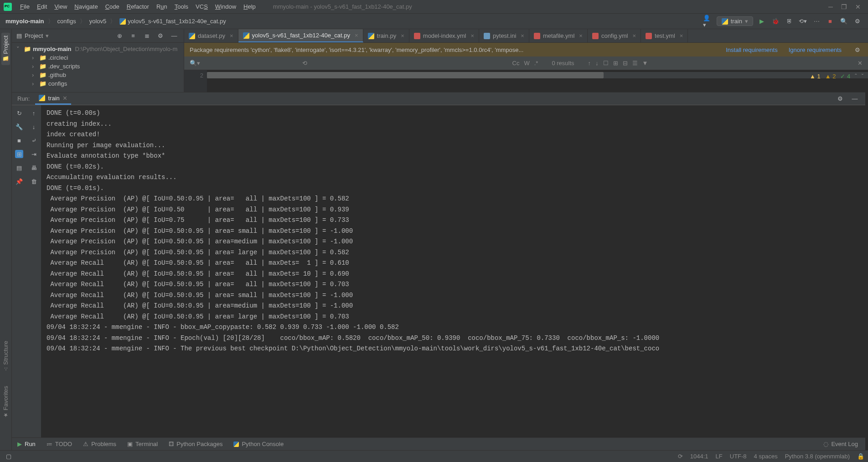 This screenshot has width=868, height=462. Describe the element at coordinates (537, 75) in the screenshot. I see `horizontal-scrollbar` at that location.